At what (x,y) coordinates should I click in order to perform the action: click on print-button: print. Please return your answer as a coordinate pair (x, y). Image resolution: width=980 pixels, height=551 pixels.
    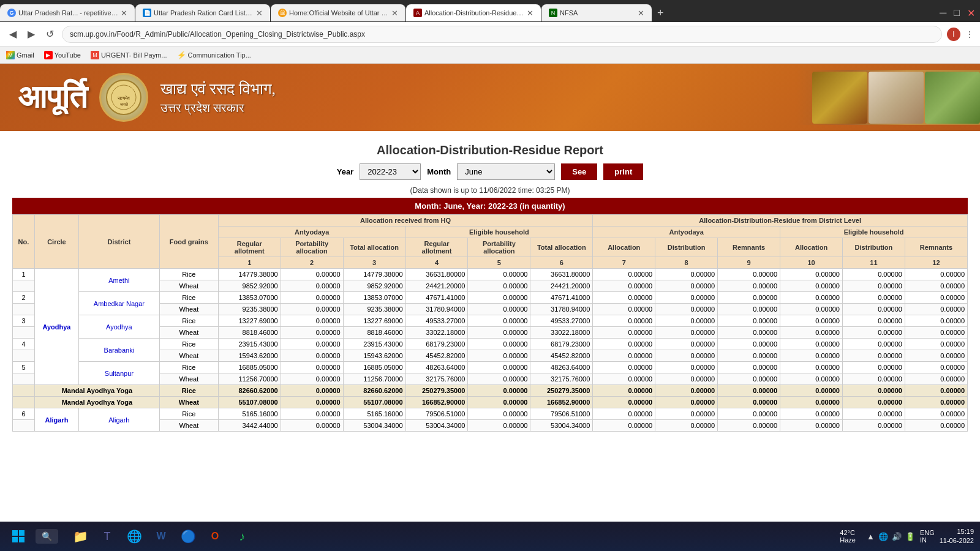
    Looking at the image, I should click on (624, 171).